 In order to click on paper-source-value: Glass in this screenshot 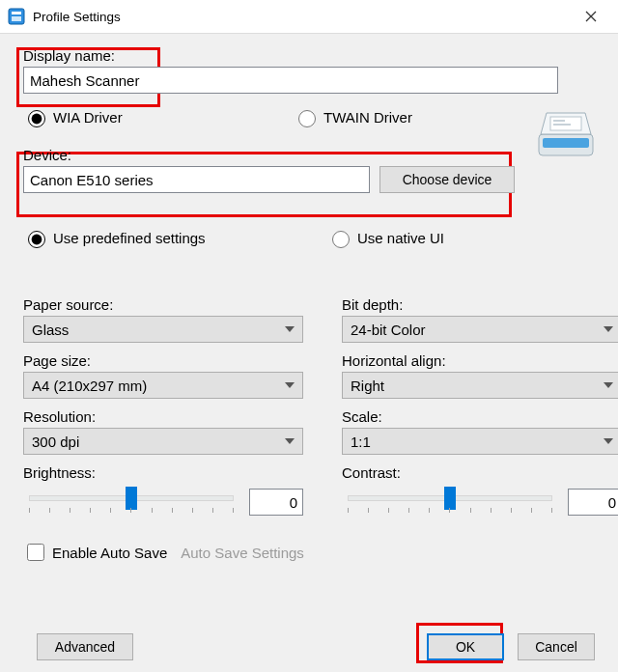, I will do `click(50, 330)`.